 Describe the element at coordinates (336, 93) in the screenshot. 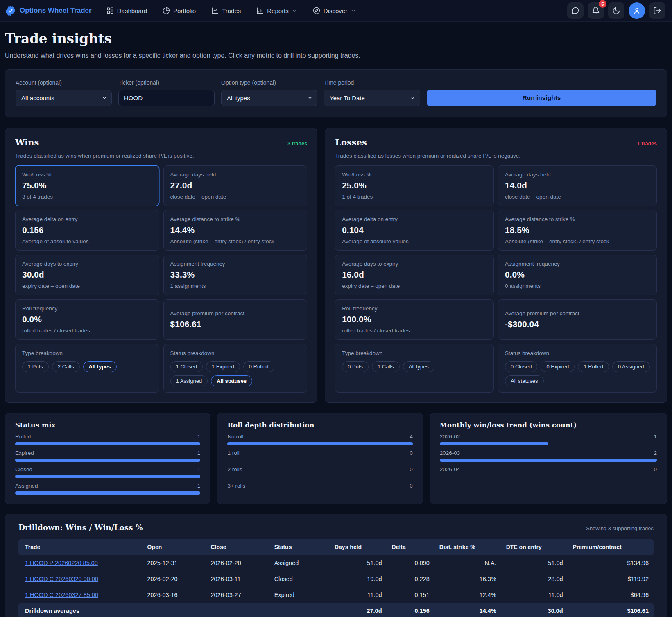

I see `filter-bar: Account (optional) All accounts Ticker (…` at that location.